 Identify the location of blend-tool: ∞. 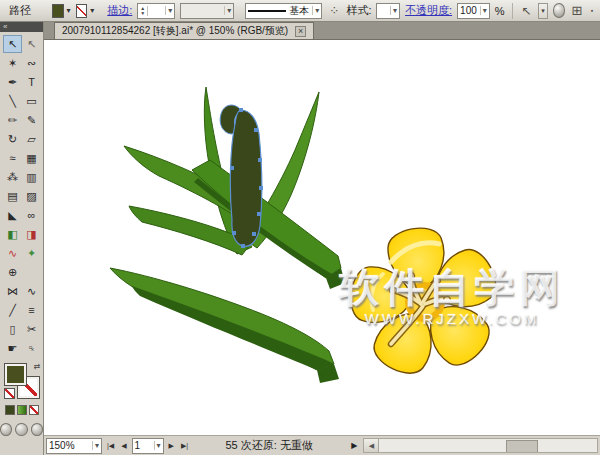
(32, 215).